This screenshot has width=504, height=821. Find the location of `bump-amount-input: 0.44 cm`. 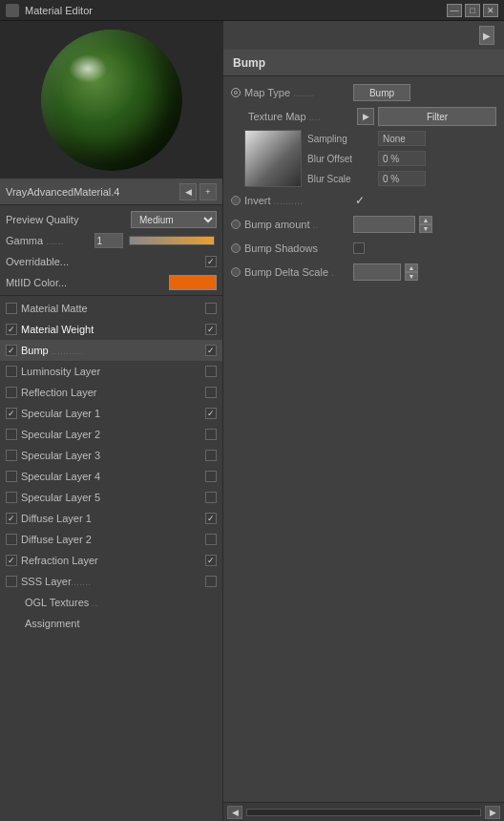

bump-amount-input: 0.44 cm is located at coordinates (384, 224).